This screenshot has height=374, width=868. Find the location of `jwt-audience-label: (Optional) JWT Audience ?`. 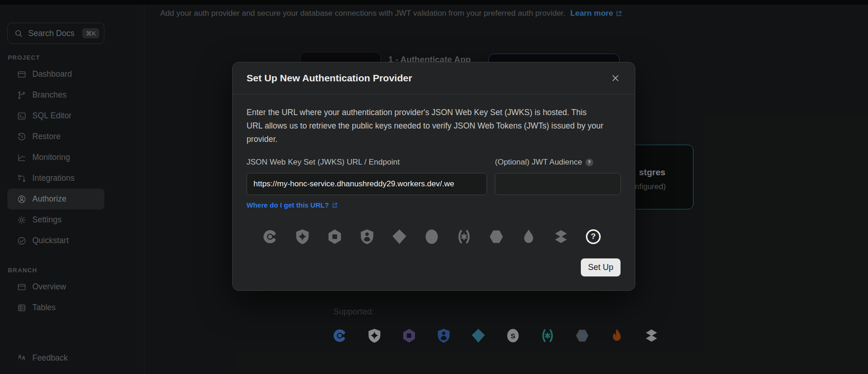

jwt-audience-label: (Optional) JWT Audience ? is located at coordinates (558, 162).